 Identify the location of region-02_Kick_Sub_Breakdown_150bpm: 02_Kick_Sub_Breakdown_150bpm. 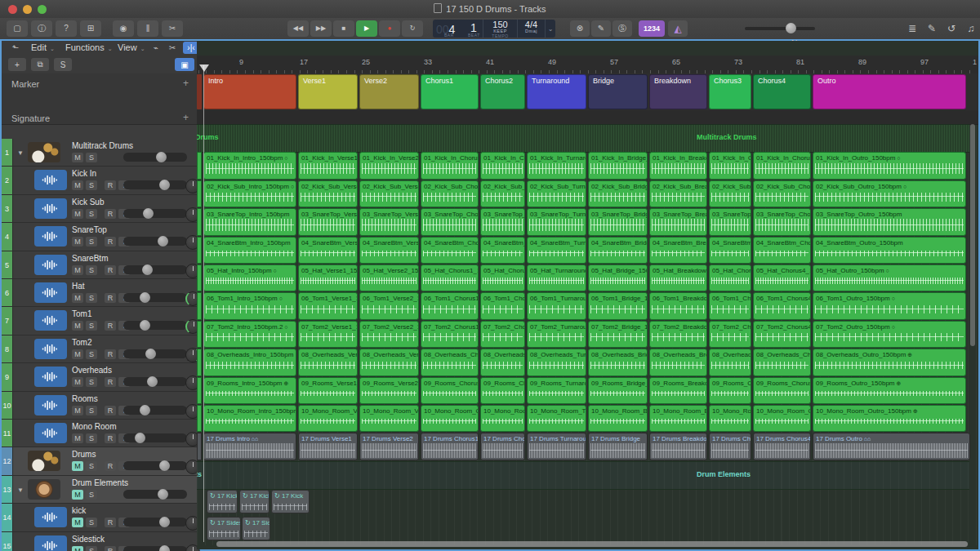
(678, 194).